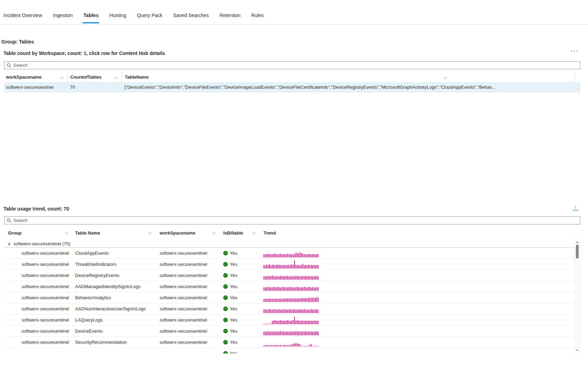 This screenshot has height=365, width=588. I want to click on more-options-icon: ···, so click(575, 51).